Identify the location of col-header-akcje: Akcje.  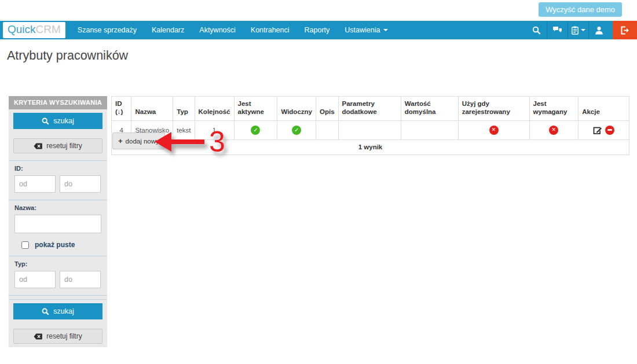
(604, 109).